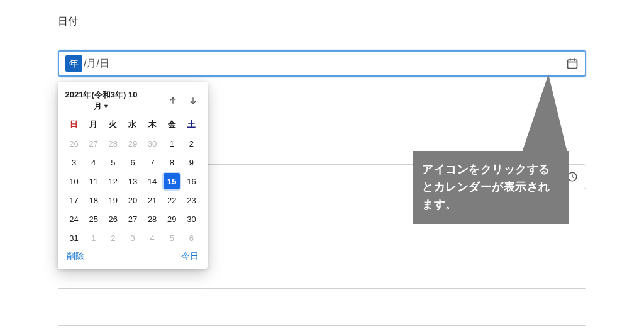 The image size is (644, 334). I want to click on date-input: 年 /月/日, so click(322, 64).